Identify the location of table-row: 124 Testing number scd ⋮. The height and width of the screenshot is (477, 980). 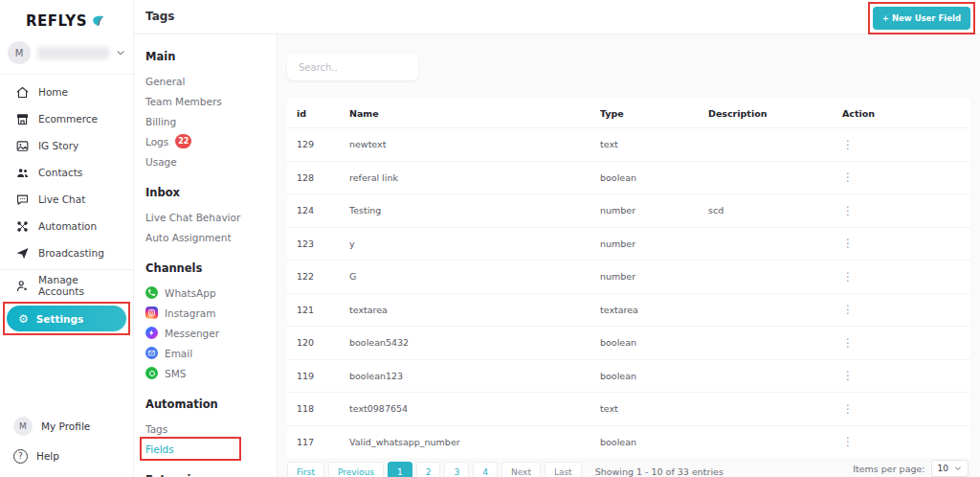
(629, 211).